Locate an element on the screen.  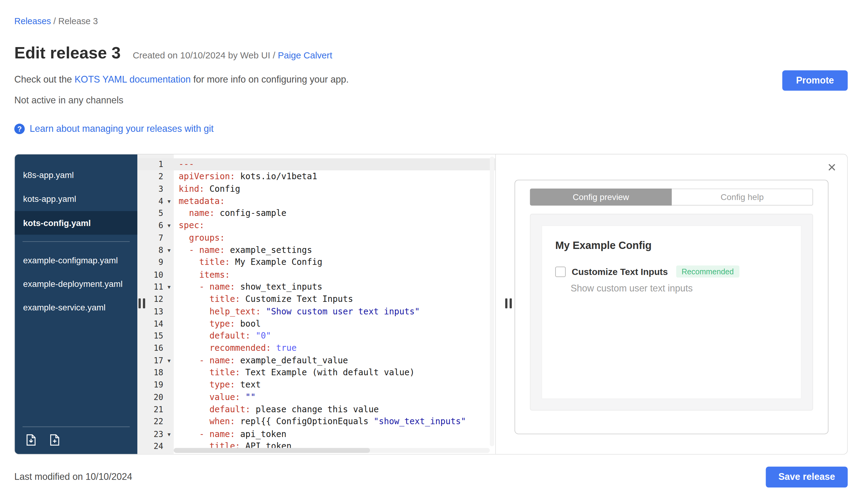
line-number: 9 is located at coordinates (151, 263).